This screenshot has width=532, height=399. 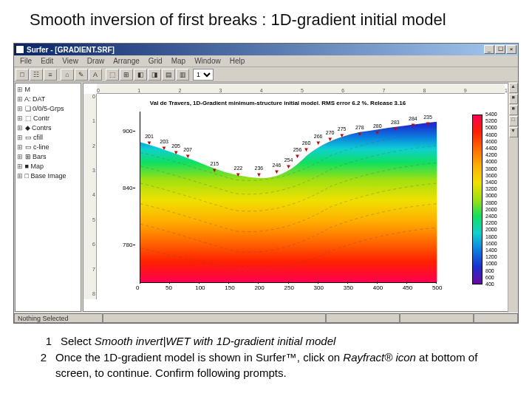 What do you see at coordinates (266, 318) in the screenshot?
I see `status-bar: Nothing Selected` at bounding box center [266, 318].